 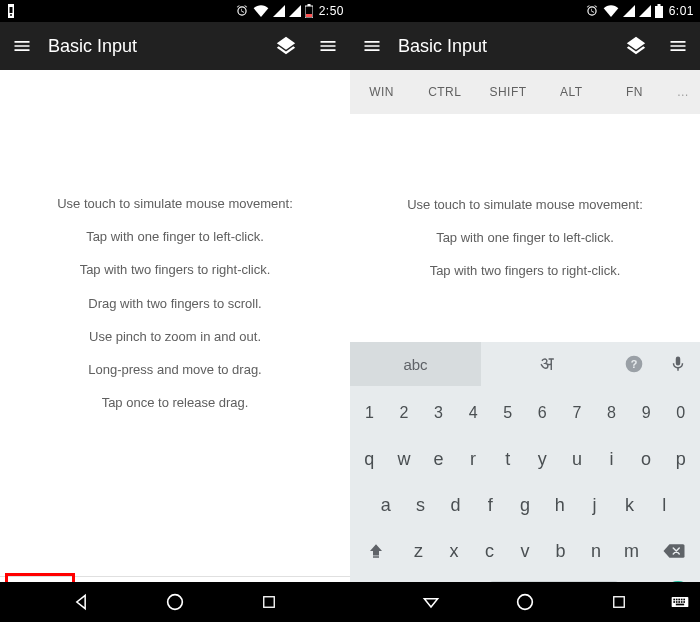 What do you see at coordinates (508, 92) in the screenshot?
I see `modifier-shift: SHIFT` at bounding box center [508, 92].